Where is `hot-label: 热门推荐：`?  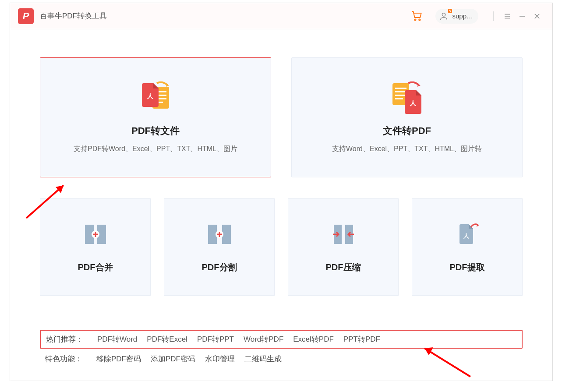
hot-label: 热门推荐： is located at coordinates (65, 339).